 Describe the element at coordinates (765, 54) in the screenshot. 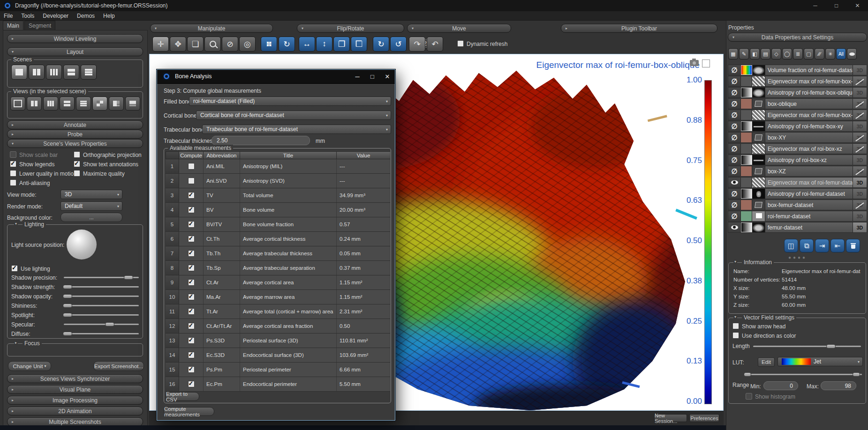

I see `tiles-filter-button: ▤` at that location.